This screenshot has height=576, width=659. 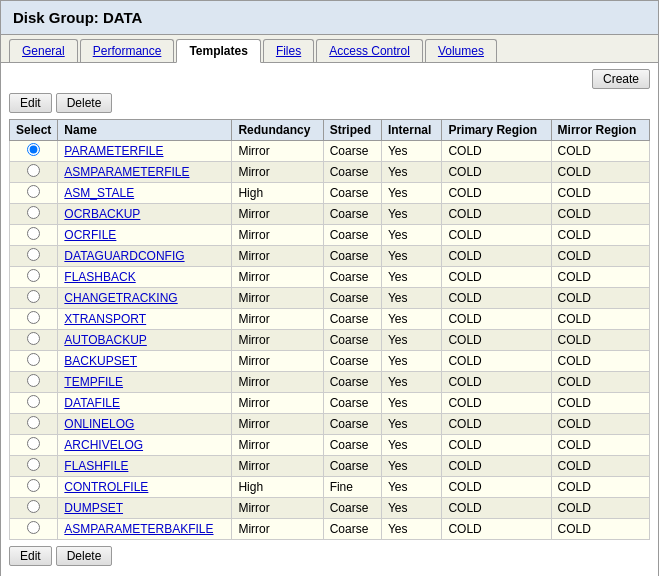 What do you see at coordinates (34, 338) in the screenshot?
I see `select-radio-autobackup` at bounding box center [34, 338].